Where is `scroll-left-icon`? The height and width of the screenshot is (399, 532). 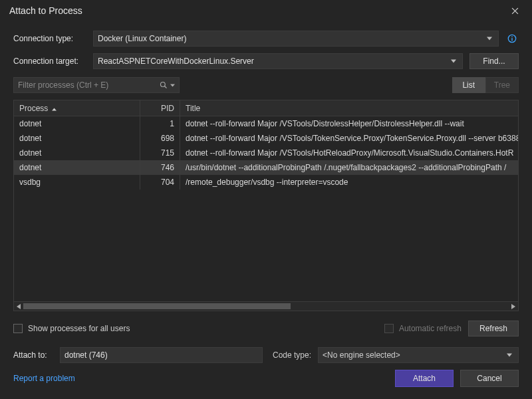 scroll-left-icon is located at coordinates (19, 306).